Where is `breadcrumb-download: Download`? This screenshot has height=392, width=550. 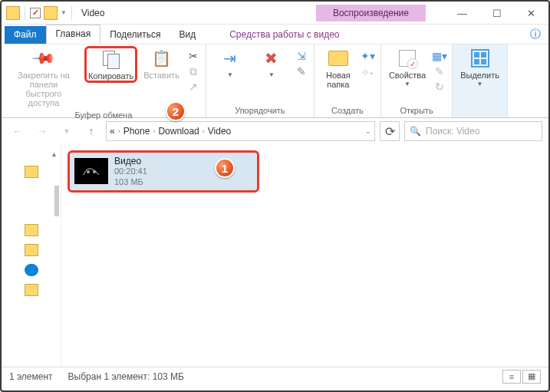
breadcrumb-download: Download is located at coordinates (178, 131).